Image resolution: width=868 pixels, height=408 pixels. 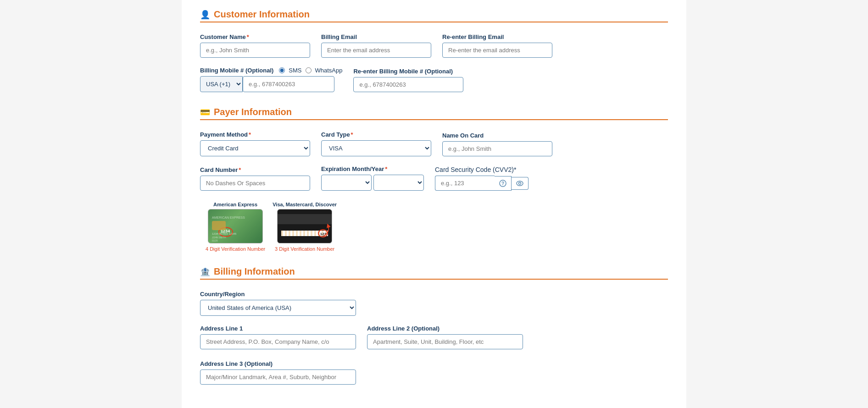 What do you see at coordinates (434, 279) in the screenshot?
I see `billing-divider` at bounding box center [434, 279].